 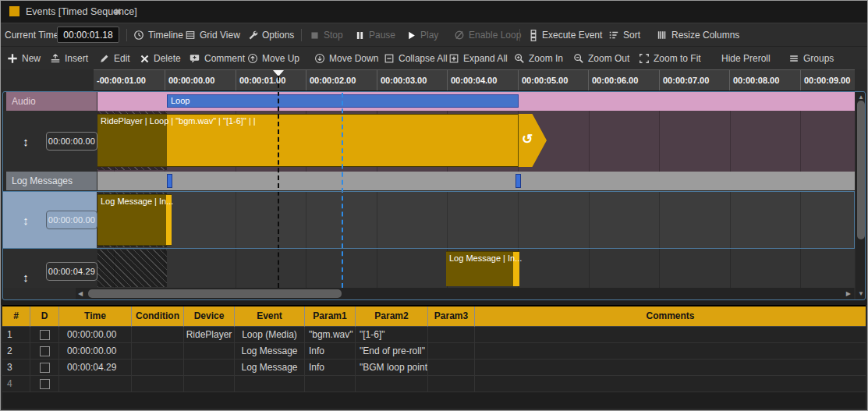 I want to click on zoom-in-button: Zoom In, so click(x=538, y=58).